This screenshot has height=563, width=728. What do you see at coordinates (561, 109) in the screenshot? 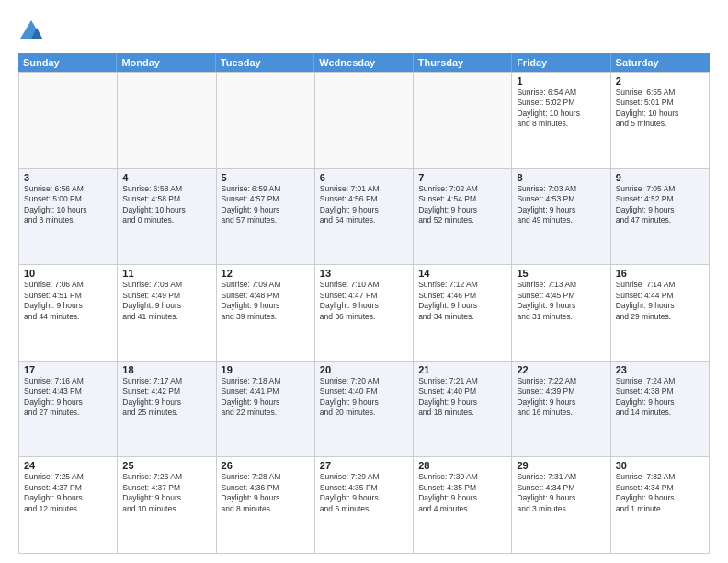
I see `day-info: Sunrise: 6:54 AM Sunset: 5:02 PM Dayligh…` at bounding box center [561, 109].